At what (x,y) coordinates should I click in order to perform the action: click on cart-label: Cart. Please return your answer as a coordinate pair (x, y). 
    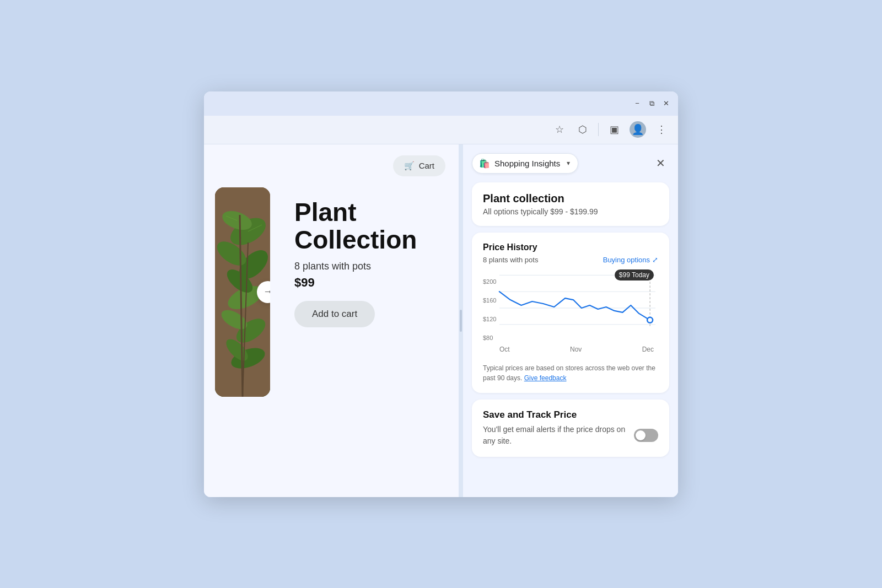
    Looking at the image, I should click on (427, 165).